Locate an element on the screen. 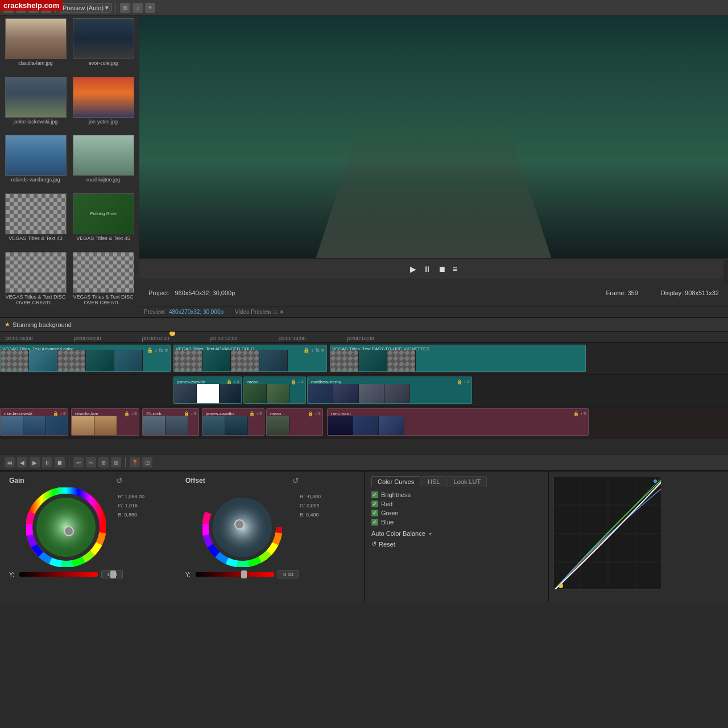 The height and width of the screenshot is (728, 728). preview-info2: Preview: is located at coordinates (156, 312).